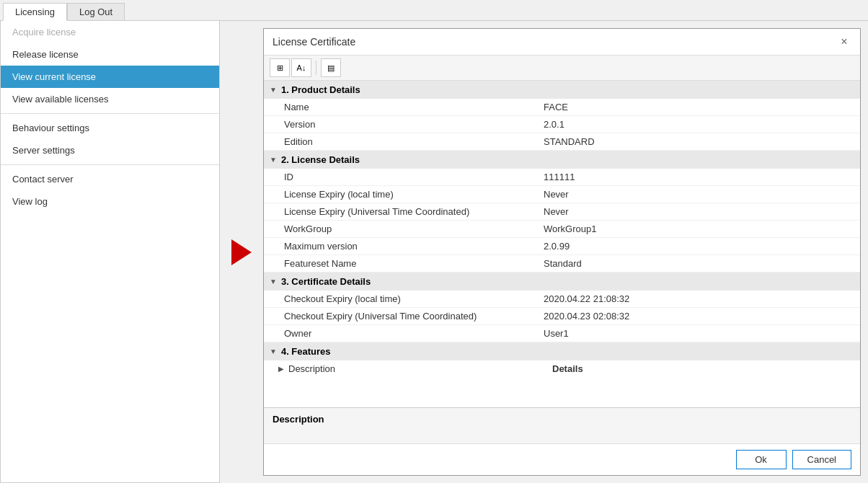  I want to click on prop-value-checkout-expiry-utc: 2020.04.23 02:08:32, so click(587, 316).